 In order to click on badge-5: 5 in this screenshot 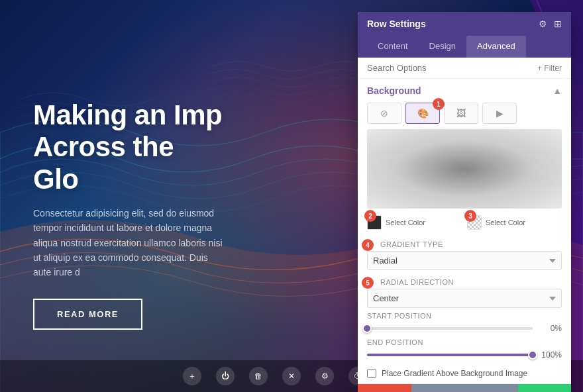, I will do `click(368, 283)`.